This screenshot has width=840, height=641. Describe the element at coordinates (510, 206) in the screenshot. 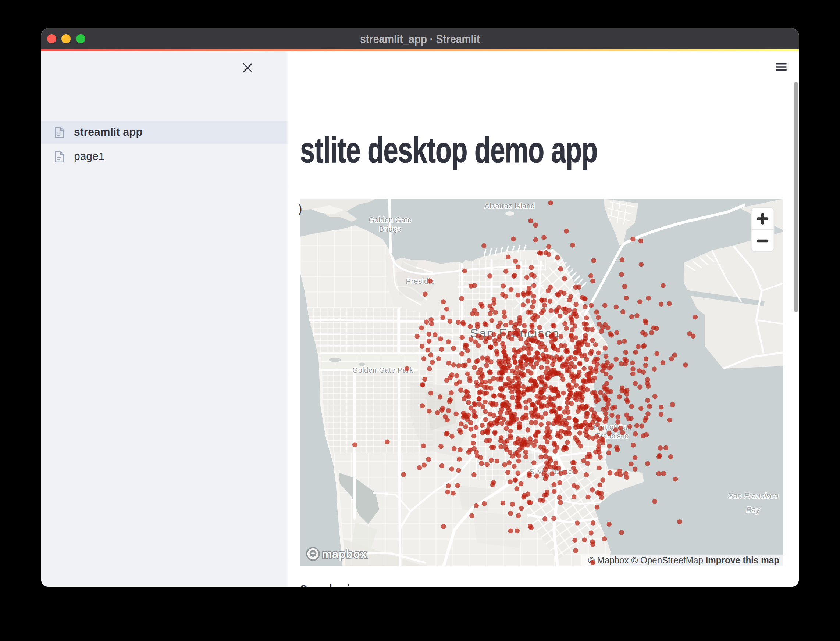

I see `svg-text: Alcatraz Island` at that location.